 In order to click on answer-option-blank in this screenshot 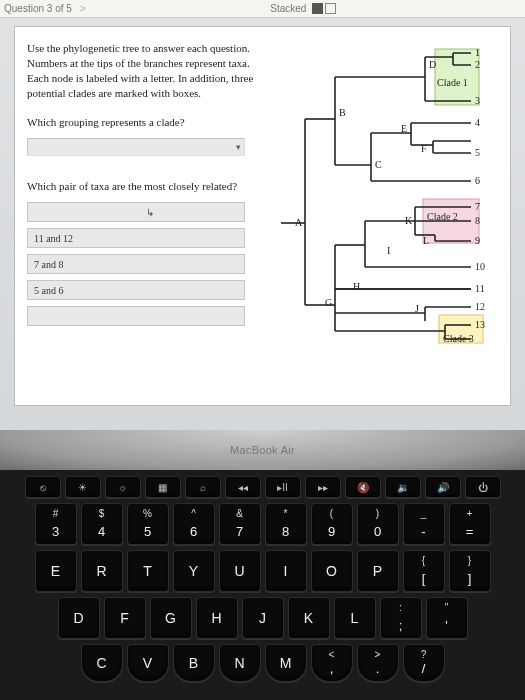, I will do `click(136, 212)`.